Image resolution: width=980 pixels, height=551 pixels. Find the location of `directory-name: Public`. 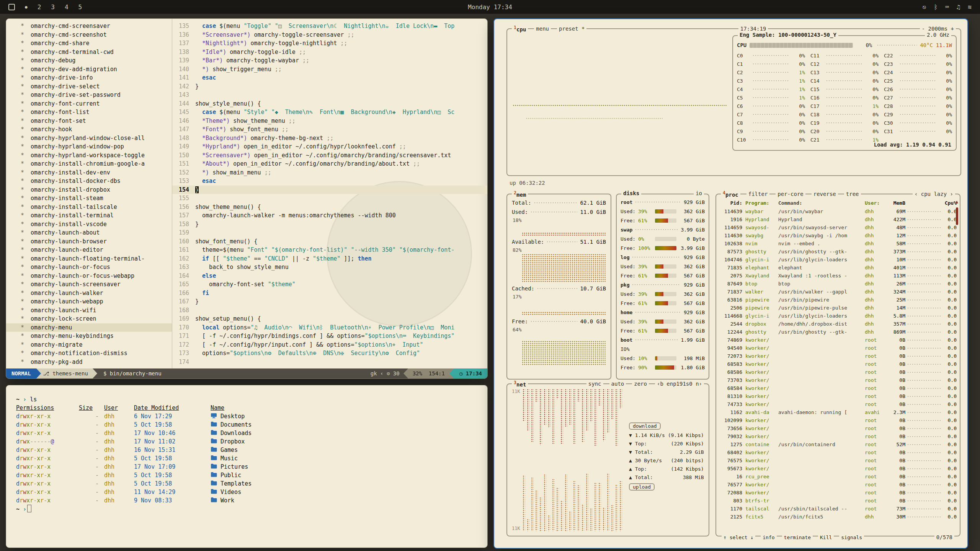

directory-name: Public is located at coordinates (349, 475).